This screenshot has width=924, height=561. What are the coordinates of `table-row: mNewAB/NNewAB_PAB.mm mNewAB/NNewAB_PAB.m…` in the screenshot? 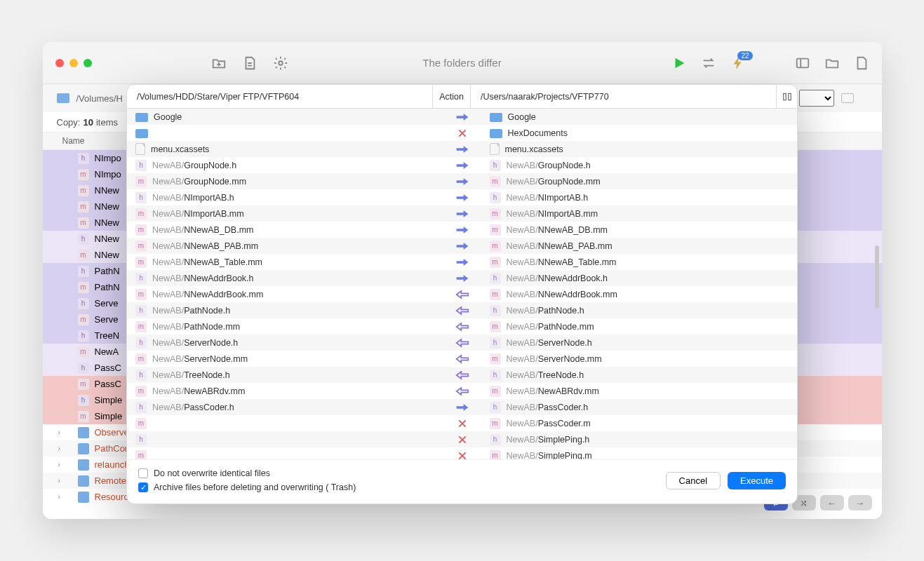 It's located at (462, 245).